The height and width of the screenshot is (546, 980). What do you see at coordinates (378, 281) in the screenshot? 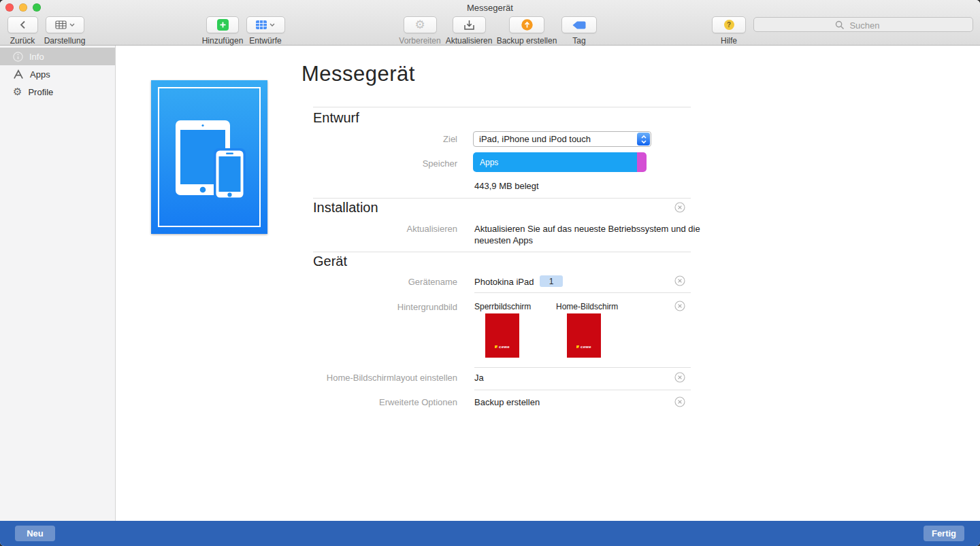
I see `device-name-label: Gerätename` at bounding box center [378, 281].